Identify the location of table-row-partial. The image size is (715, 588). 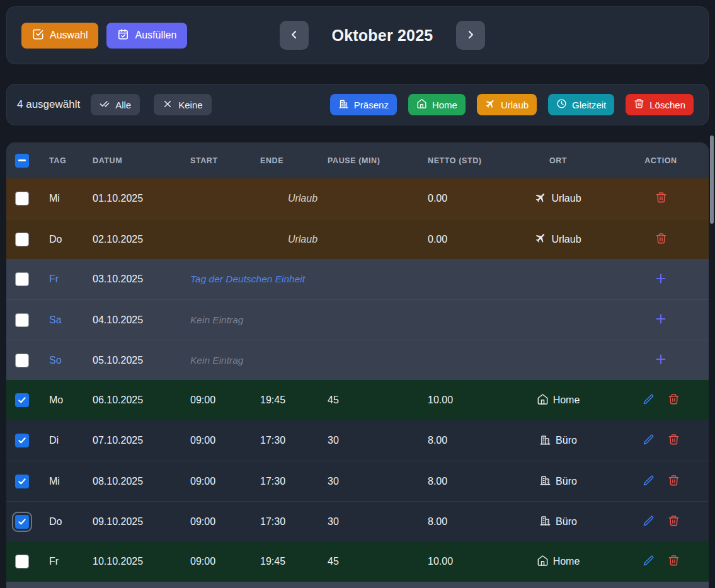
(358, 585).